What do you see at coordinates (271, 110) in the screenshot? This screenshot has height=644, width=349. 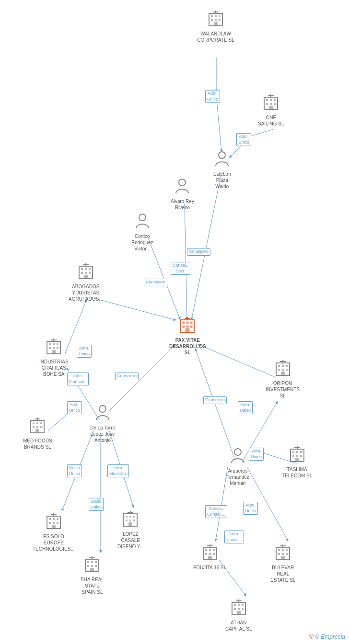 I see `node-one-sailing: ONESAILING SL` at bounding box center [271, 110].